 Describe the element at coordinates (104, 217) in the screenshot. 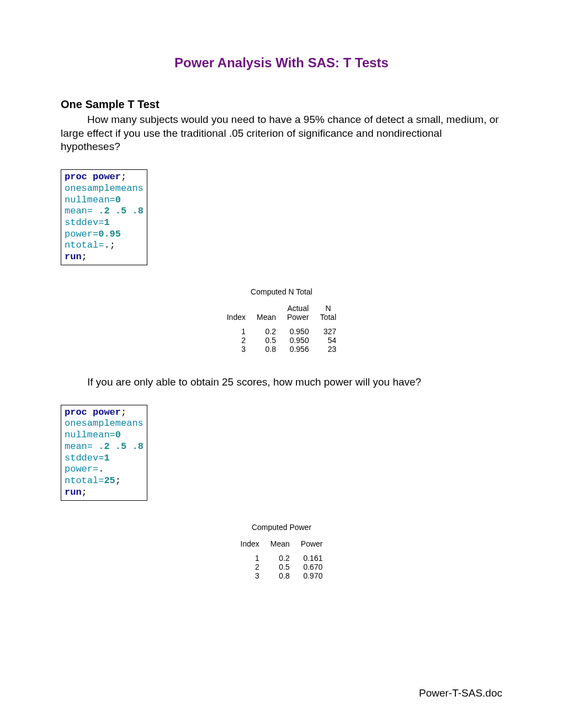

I see `code-block-1: proc power; onesamplemeans nullmean=0 me…` at that location.